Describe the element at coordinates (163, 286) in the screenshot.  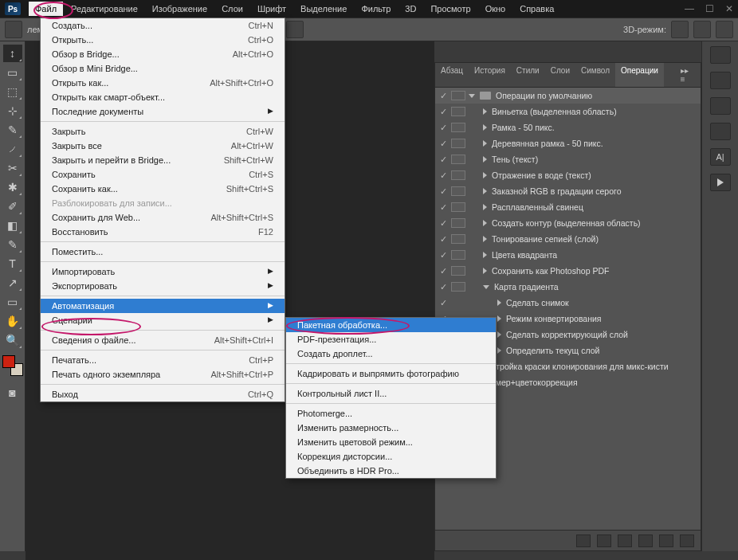
I see `menu-item: Экспортировать▶` at that location.